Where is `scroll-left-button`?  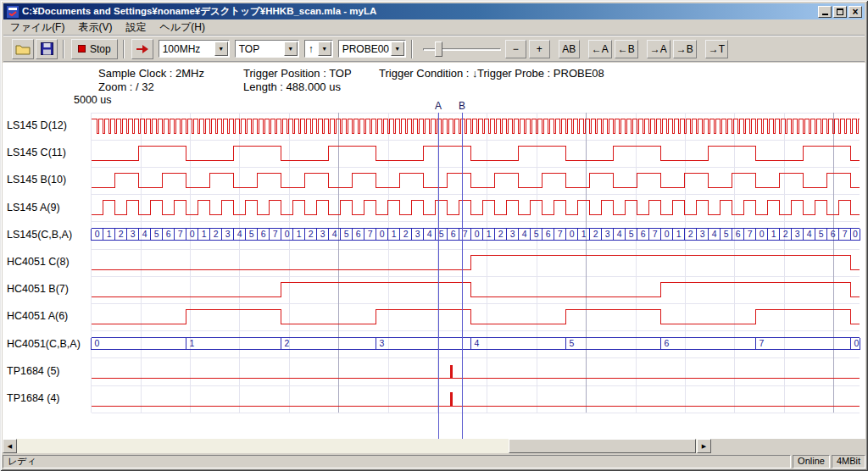 scroll-left-button is located at coordinates (10, 446).